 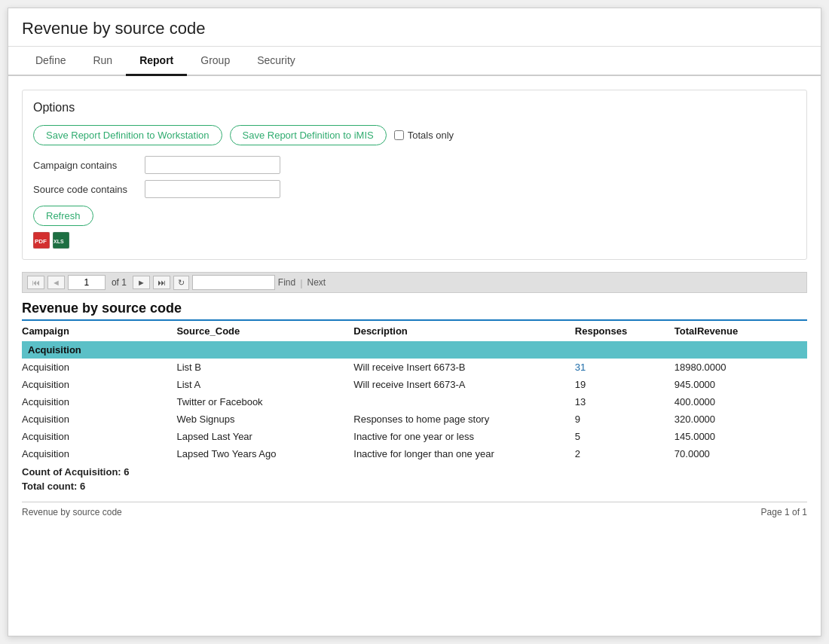 I want to click on tab-security: Security, so click(x=276, y=62).